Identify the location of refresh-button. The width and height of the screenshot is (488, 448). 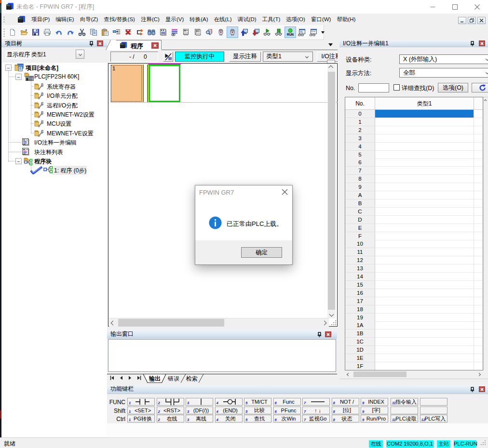
(480, 88).